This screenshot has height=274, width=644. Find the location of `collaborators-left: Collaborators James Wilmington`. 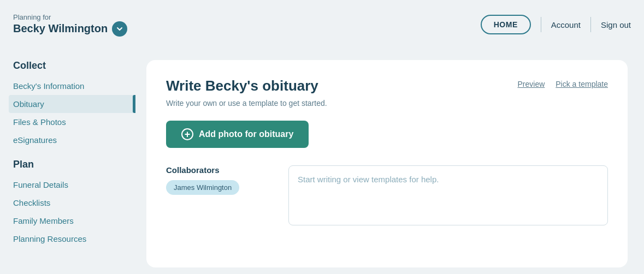

collaborators-left: Collaborators James Wilmington is located at coordinates (221, 180).